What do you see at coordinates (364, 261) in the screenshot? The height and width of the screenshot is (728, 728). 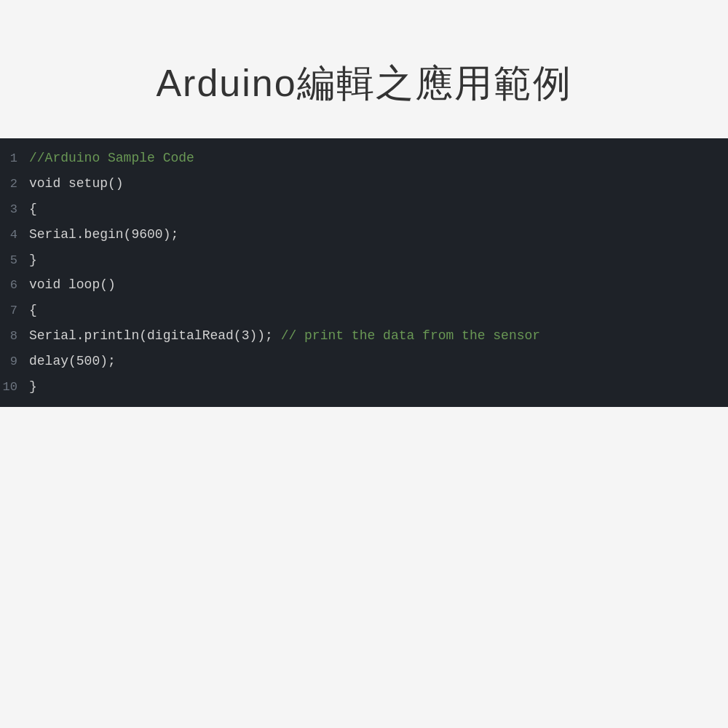 I see `code-line: 5}` at bounding box center [364, 261].